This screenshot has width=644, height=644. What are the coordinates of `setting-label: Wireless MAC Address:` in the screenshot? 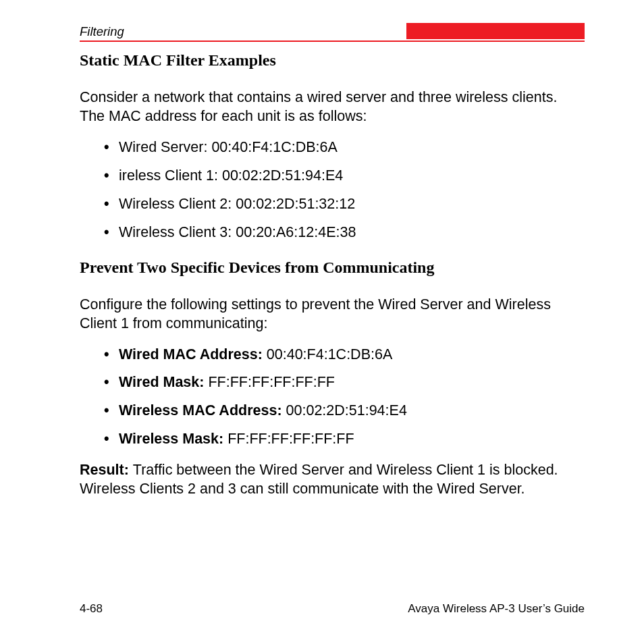 It's located at (203, 410).